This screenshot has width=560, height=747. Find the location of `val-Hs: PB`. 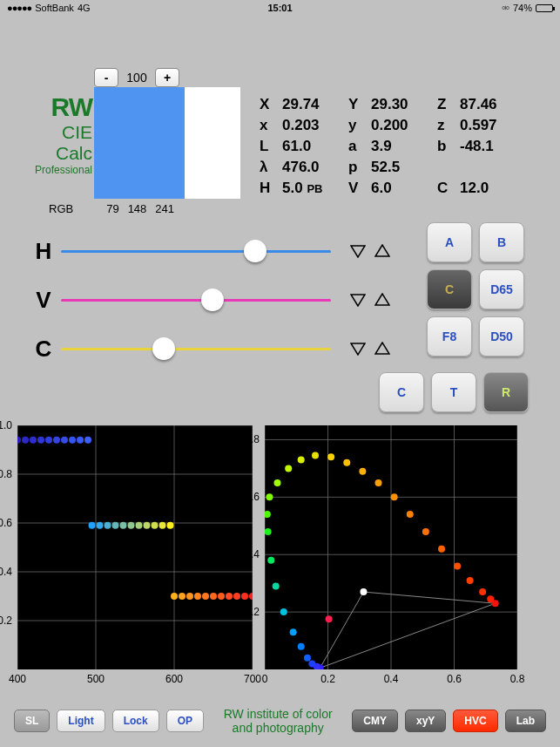

val-Hs: PB is located at coordinates (314, 188).